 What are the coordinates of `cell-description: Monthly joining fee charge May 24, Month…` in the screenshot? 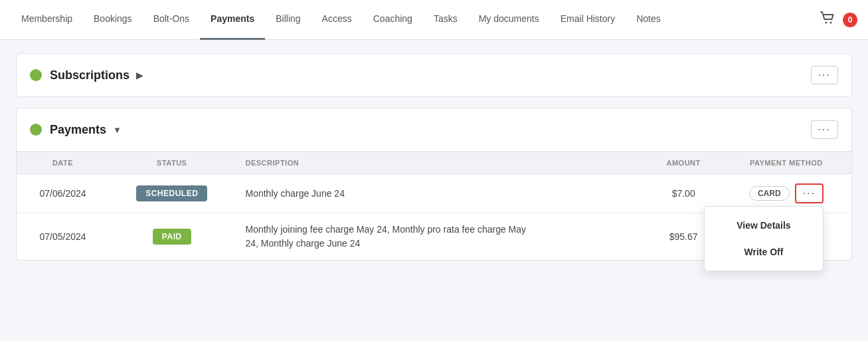 It's located at (441, 237).